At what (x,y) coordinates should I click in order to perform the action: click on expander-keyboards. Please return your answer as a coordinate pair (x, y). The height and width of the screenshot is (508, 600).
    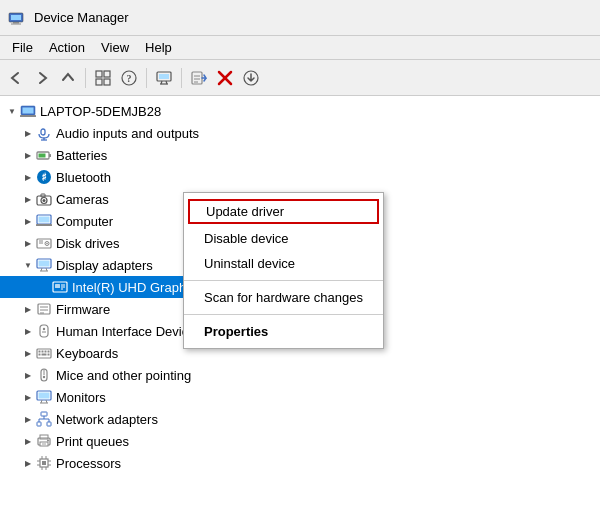
    Looking at the image, I should click on (28, 353).